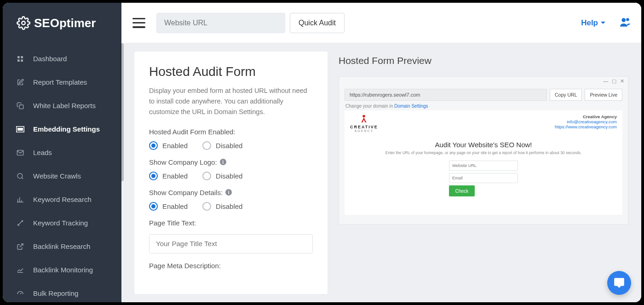 The image size is (644, 305). What do you see at coordinates (20, 270) in the screenshot?
I see `activity-icon` at bounding box center [20, 270].